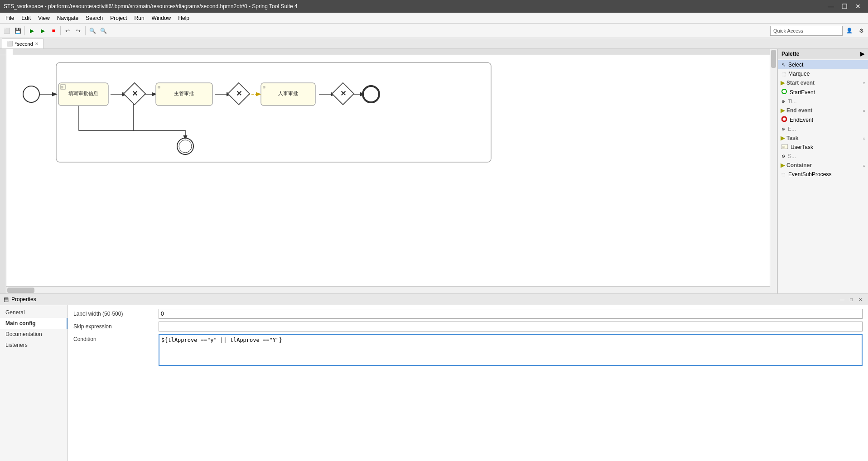 Image resolution: width=868 pixels, height=461 pixels. Describe the element at coordinates (34, 334) in the screenshot. I see `prop-tab-documentation: Documentation` at that location.